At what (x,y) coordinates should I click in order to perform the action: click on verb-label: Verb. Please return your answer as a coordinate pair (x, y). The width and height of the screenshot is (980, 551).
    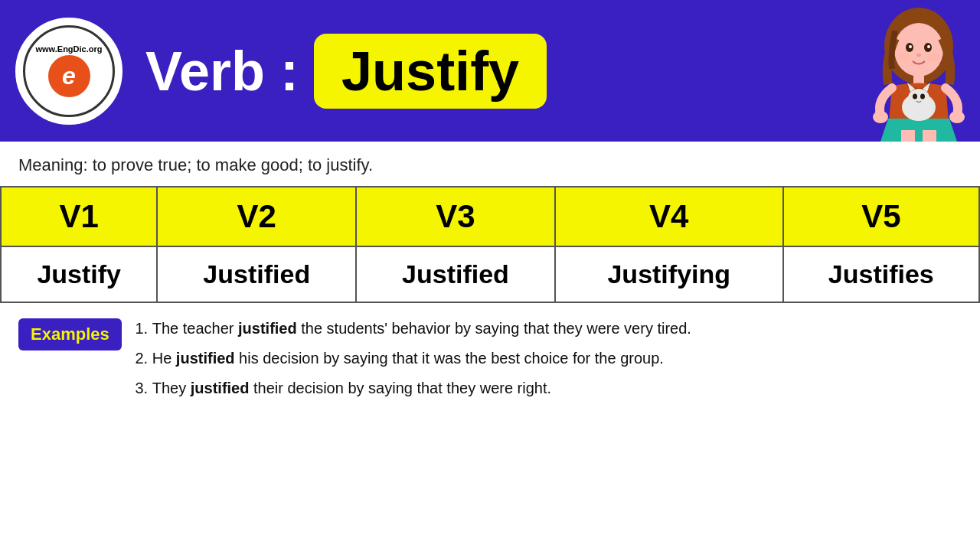
    Looking at the image, I should click on (205, 71).